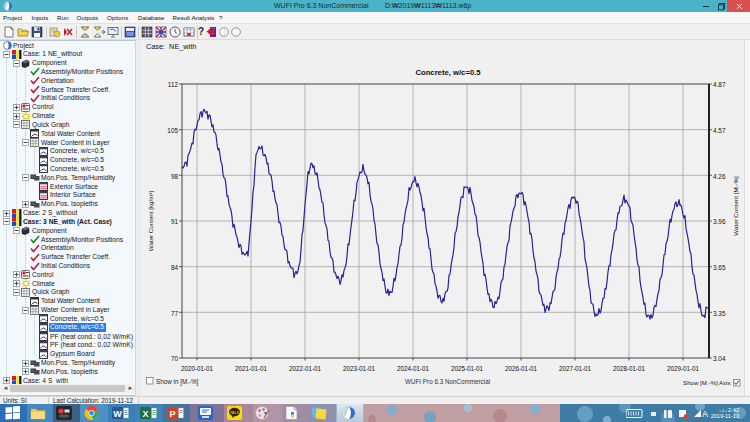 This screenshot has width=750, height=422. I want to click on svg-text: 2026-01-01, so click(522, 368).